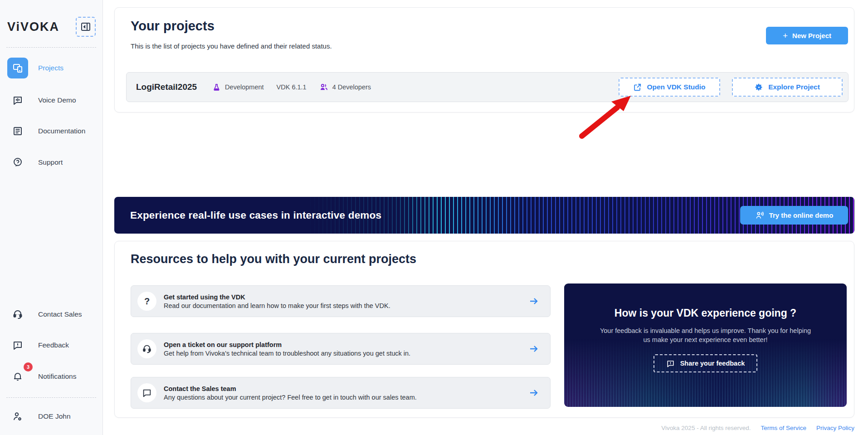 The image size is (868, 435). I want to click on explore-project-label: Explore Project, so click(794, 87).